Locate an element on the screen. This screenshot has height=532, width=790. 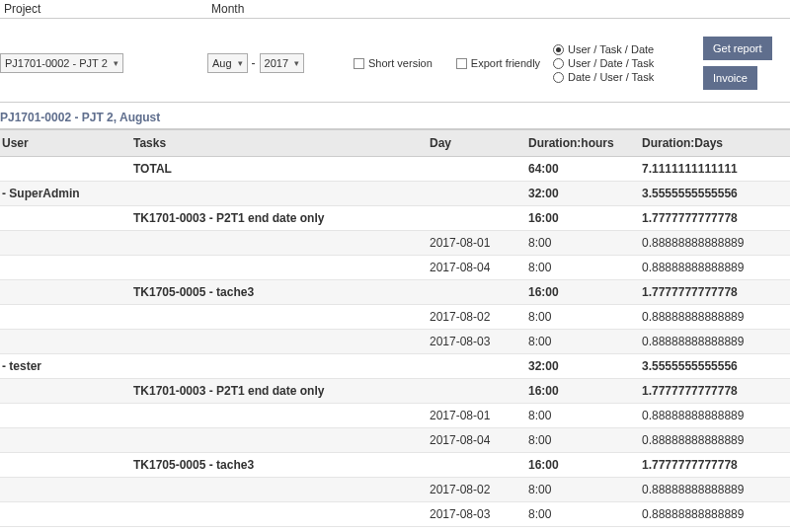
grouping-radio-1: User / Date / Task is located at coordinates (622, 63).